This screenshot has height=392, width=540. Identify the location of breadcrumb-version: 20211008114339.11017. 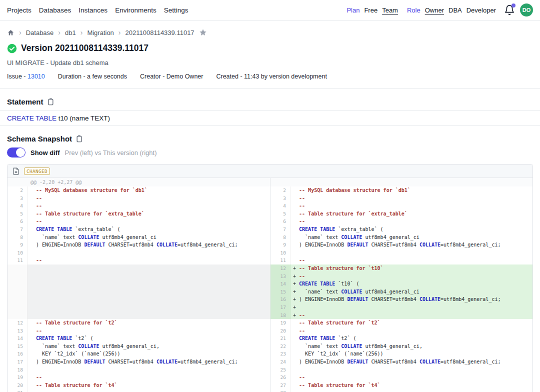
(160, 33).